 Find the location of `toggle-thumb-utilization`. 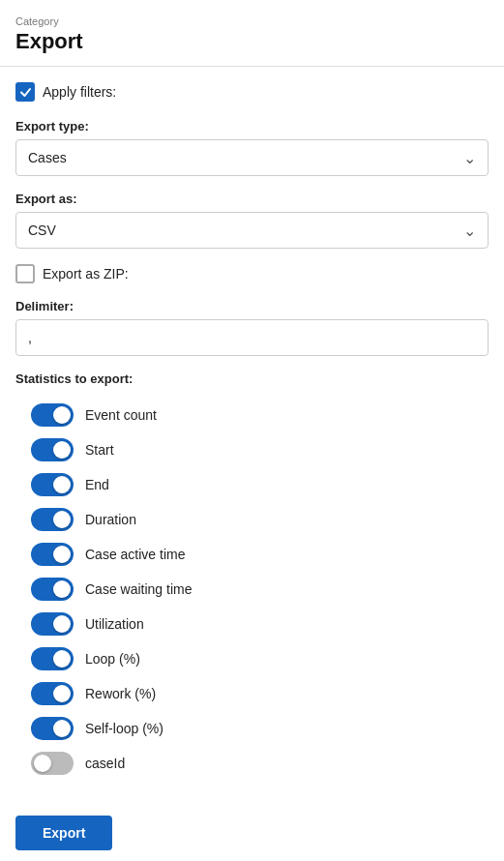

toggle-thumb-utilization is located at coordinates (62, 624).